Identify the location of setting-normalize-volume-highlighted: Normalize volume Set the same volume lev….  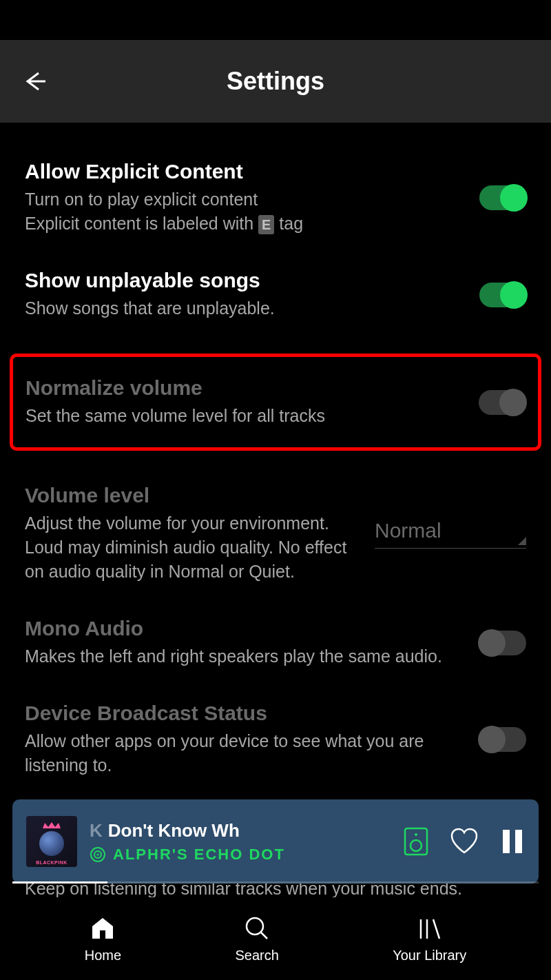
(276, 402).